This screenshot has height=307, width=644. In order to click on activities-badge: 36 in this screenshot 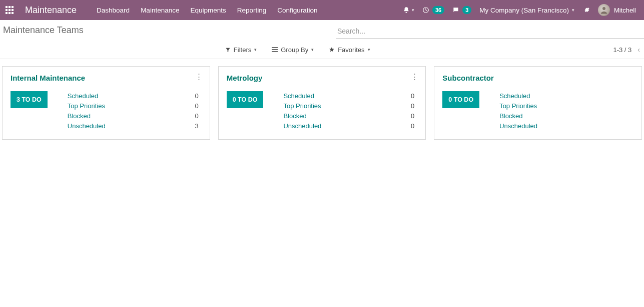, I will do `click(438, 10)`.